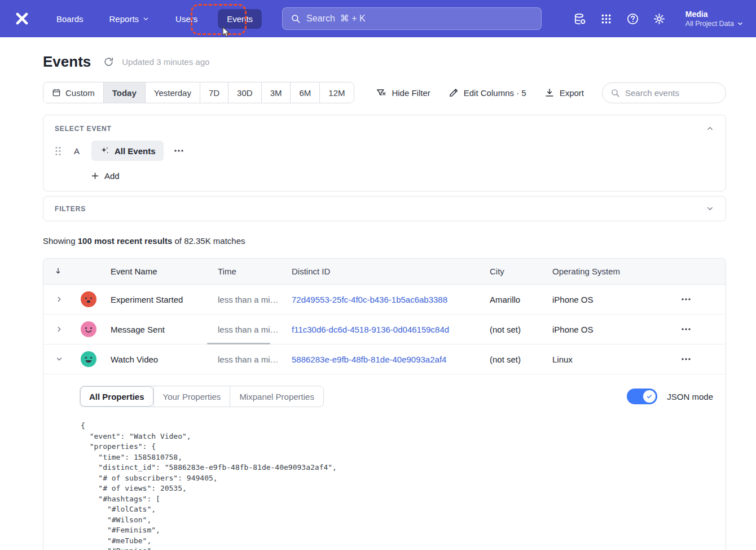  Describe the element at coordinates (642, 396) in the screenshot. I see `json-mode-toggle` at that location.